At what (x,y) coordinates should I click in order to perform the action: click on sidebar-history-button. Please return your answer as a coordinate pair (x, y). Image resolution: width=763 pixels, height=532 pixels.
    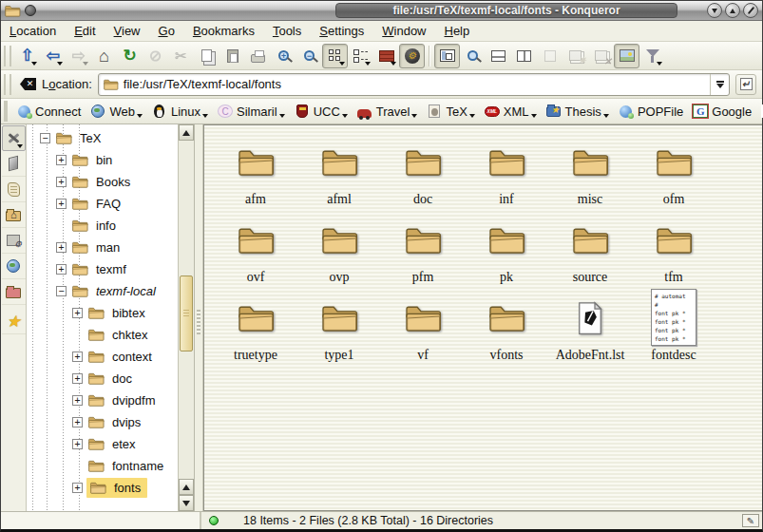
    Looking at the image, I should click on (13, 190).